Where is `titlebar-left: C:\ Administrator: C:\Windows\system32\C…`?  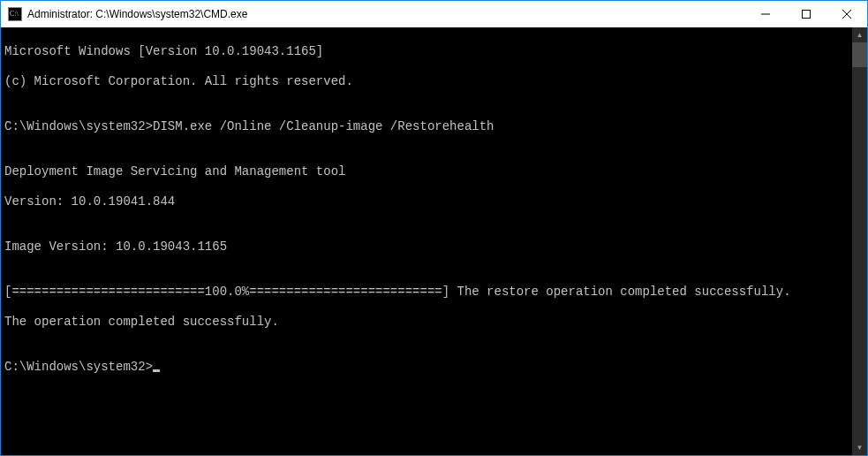 titlebar-left: C:\ Administrator: C:\Windows\system32\C… is located at coordinates (124, 14).